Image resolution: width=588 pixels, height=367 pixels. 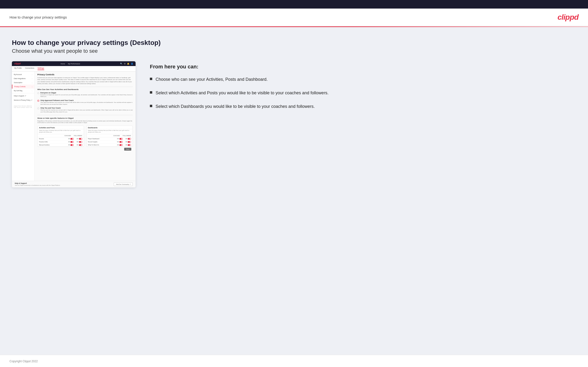 What do you see at coordinates (85, 118) in the screenshot?
I see `mock-show-hide-title: Show or hide specific features in Clippd` at bounding box center [85, 118].